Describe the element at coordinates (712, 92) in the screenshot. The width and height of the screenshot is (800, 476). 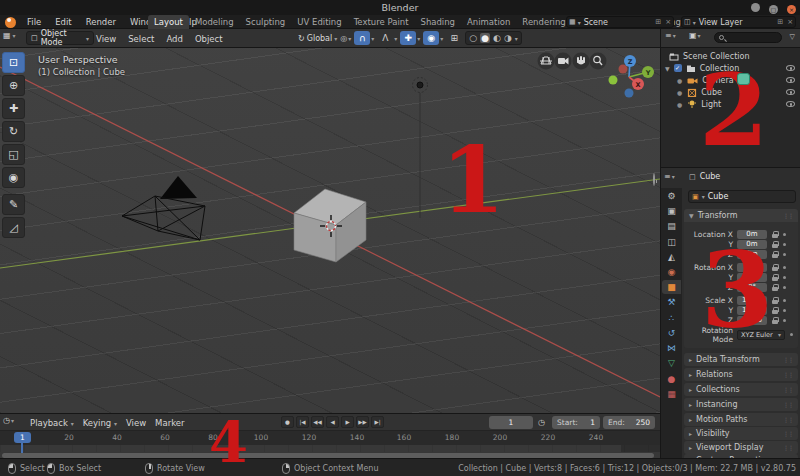
I see `row-label: Cube` at that location.